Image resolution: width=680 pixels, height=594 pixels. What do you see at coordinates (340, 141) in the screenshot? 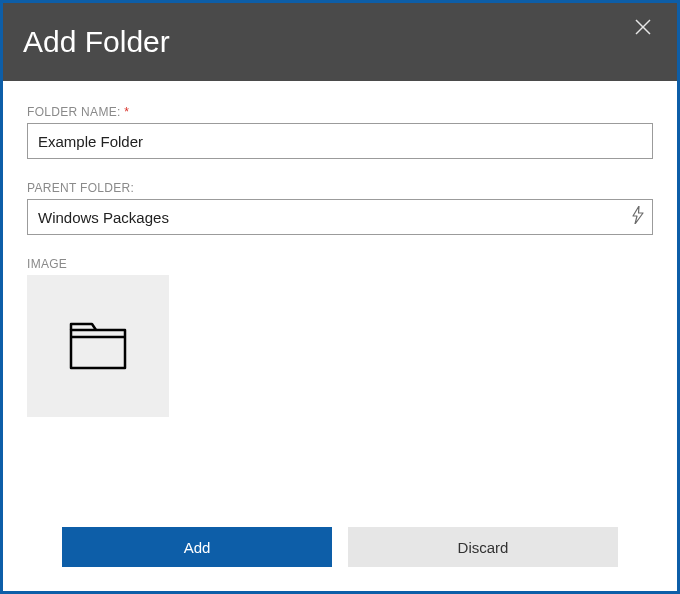
I see `folder-name-input` at bounding box center [340, 141].